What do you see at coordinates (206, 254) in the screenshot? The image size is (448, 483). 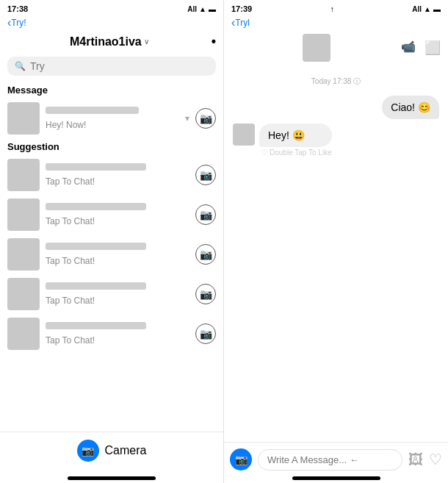 I see `camera-icon-suggestion-2: 📷` at bounding box center [206, 254].